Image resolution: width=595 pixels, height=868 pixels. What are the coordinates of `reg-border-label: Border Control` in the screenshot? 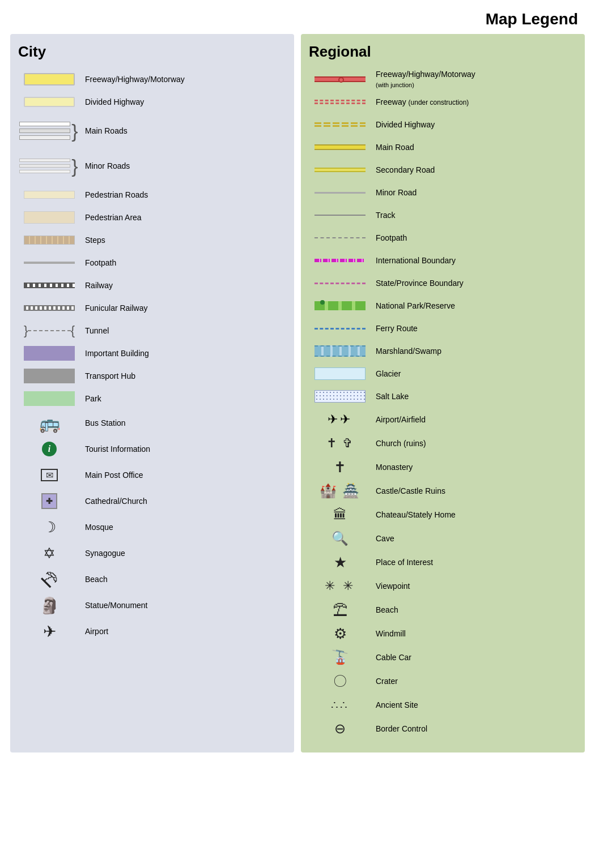 It's located at (399, 729).